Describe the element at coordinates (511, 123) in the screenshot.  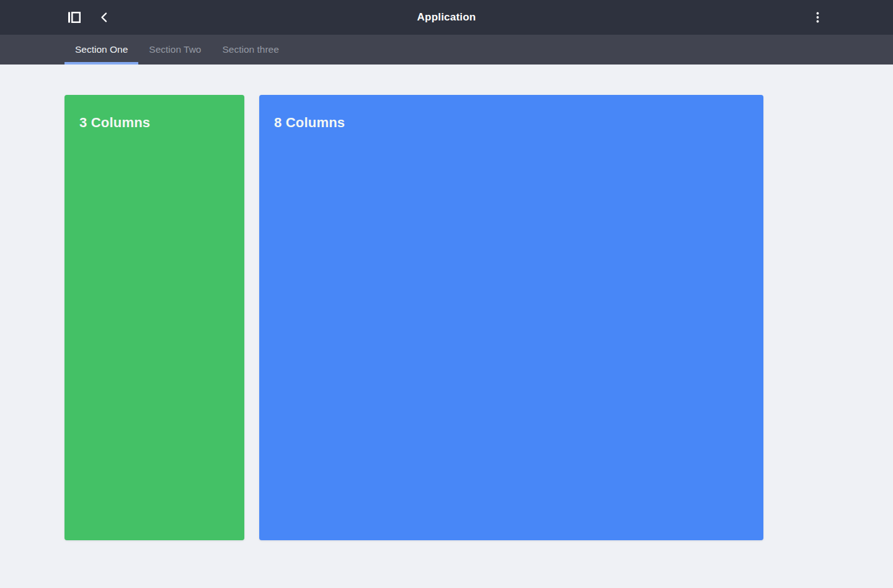
I see `card-8-columns-title: 8 Columns` at that location.